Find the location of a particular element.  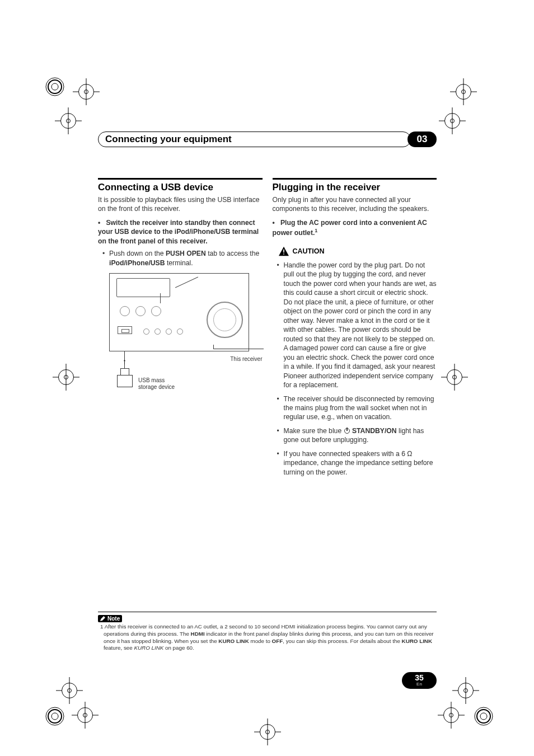

plug-step-text: Plug the AC power cord into a convenient… is located at coordinates (350, 228).